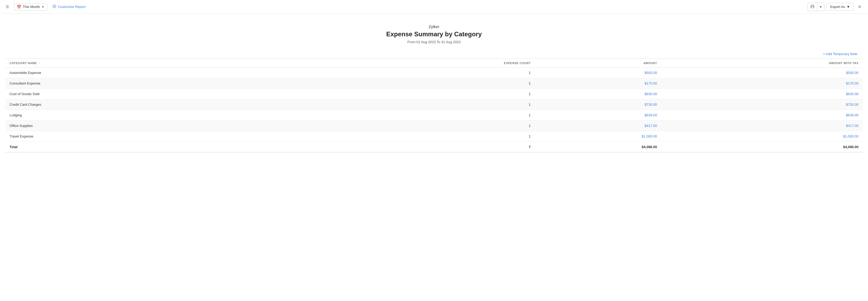 The image size is (868, 301). Describe the element at coordinates (434, 32) in the screenshot. I see `report-header: Zylker Expense Summary by Category From …` at that location.